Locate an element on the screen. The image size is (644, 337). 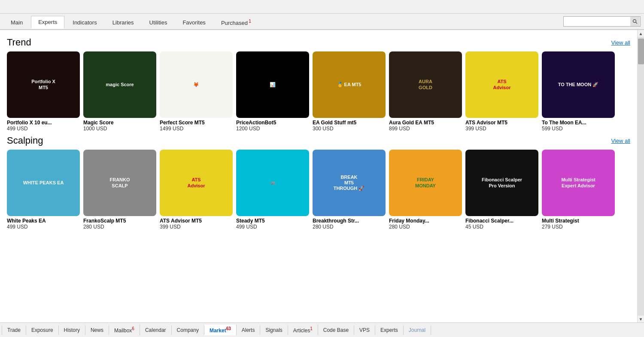
product-price-perfect-score: 1499 USD is located at coordinates (196, 129).